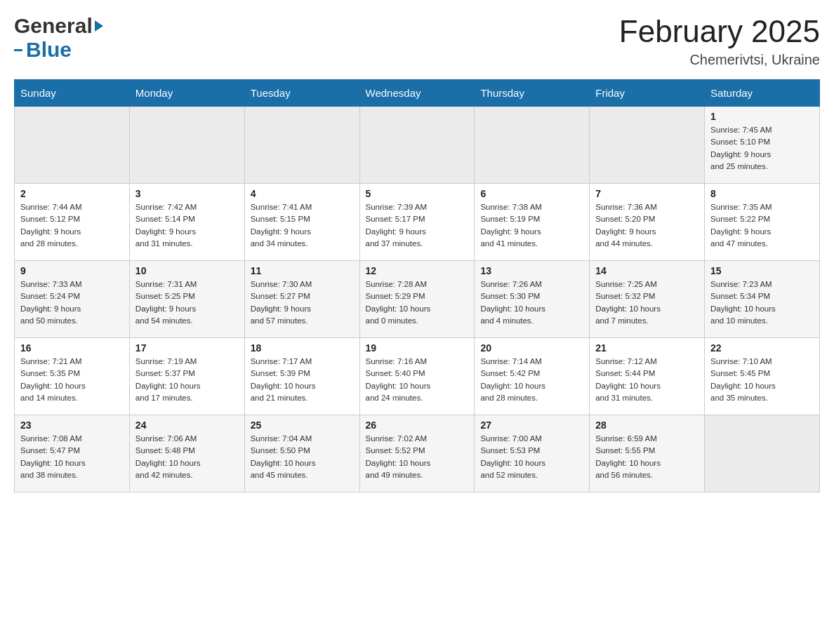 The width and height of the screenshot is (834, 644). What do you see at coordinates (72, 271) in the screenshot?
I see `day-number: 9` at bounding box center [72, 271].